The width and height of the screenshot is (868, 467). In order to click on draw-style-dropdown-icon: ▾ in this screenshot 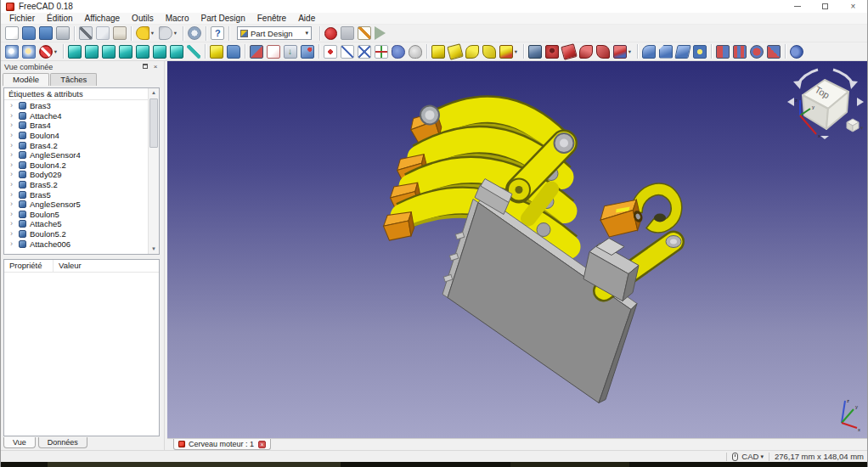, I will do `click(56, 52)`.